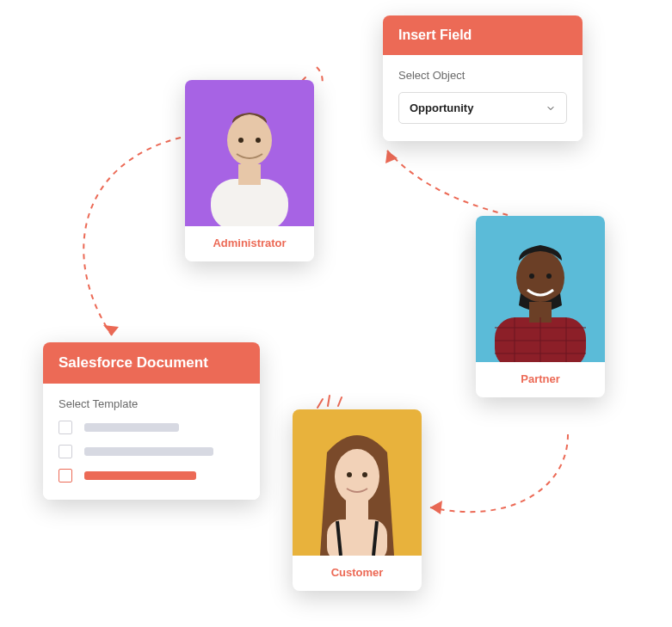 This screenshot has width=672, height=627. Describe the element at coordinates (483, 108) in the screenshot. I see `object-select: Opportunity` at that location.